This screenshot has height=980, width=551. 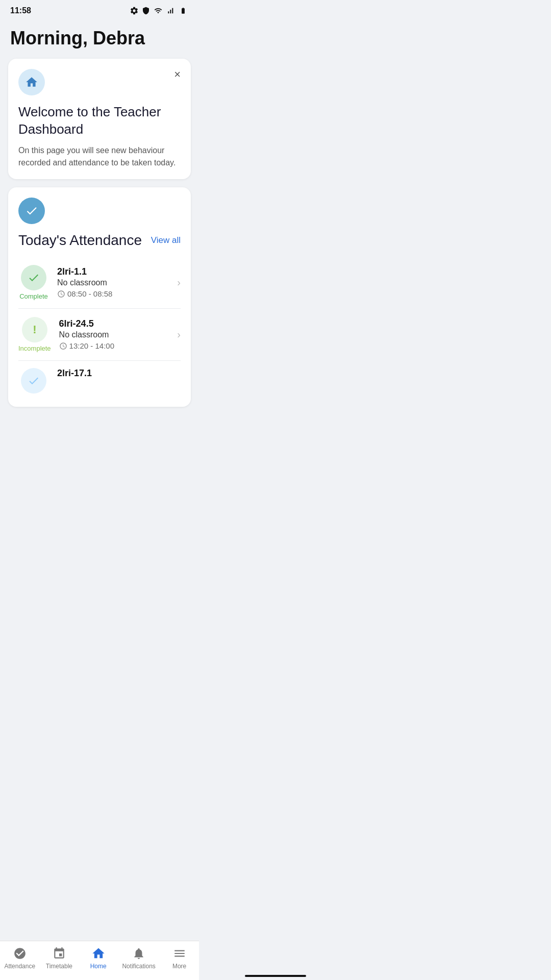 I want to click on battery-icon, so click(x=183, y=11).